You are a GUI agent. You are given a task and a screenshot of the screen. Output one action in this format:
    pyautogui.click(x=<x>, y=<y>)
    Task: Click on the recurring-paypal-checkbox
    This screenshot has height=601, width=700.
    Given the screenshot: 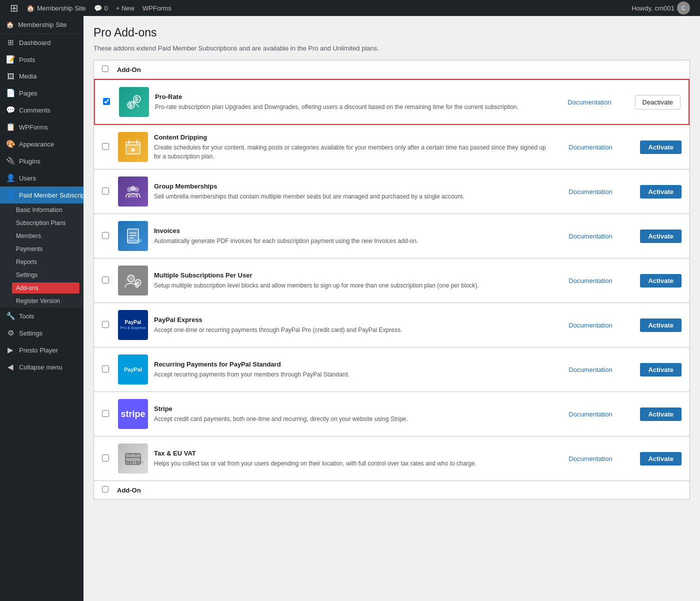 What is the action you would take?
    pyautogui.click(x=106, y=369)
    